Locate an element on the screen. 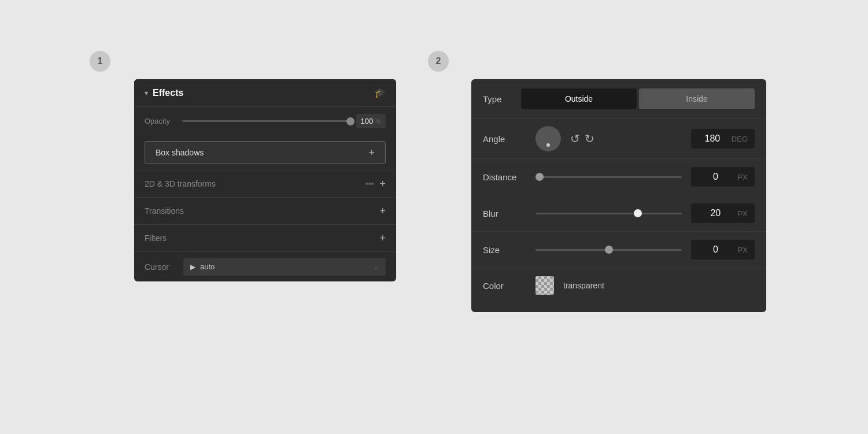  opacity-value: 100 is located at coordinates (367, 121).